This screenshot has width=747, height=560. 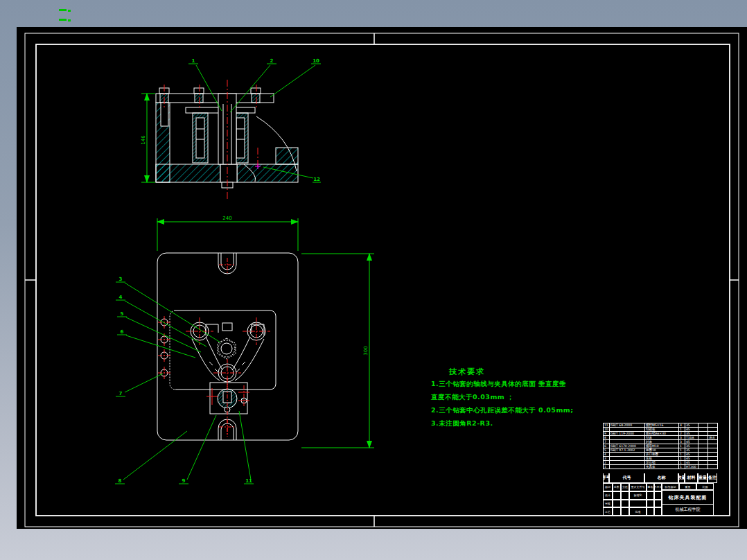 I want to click on tb-label: 批准, so click(x=638, y=511).